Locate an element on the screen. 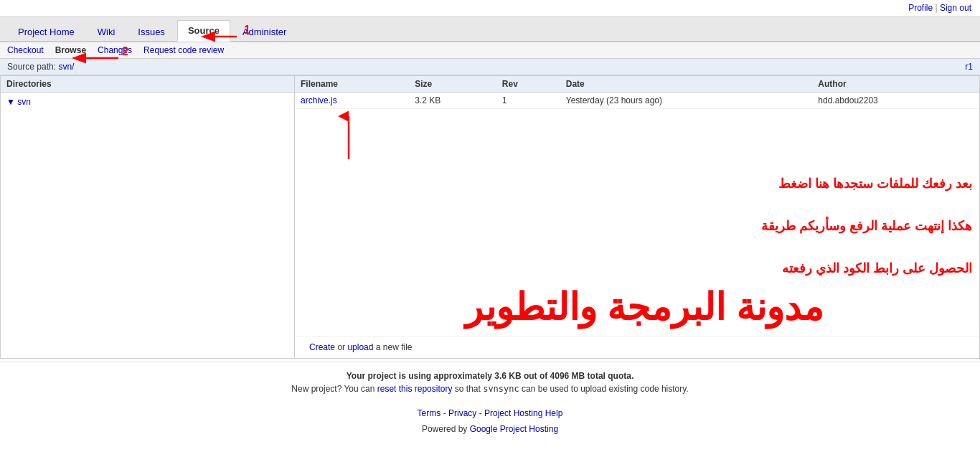 This screenshot has height=457, width=980. revision-link: r1 is located at coordinates (969, 67).